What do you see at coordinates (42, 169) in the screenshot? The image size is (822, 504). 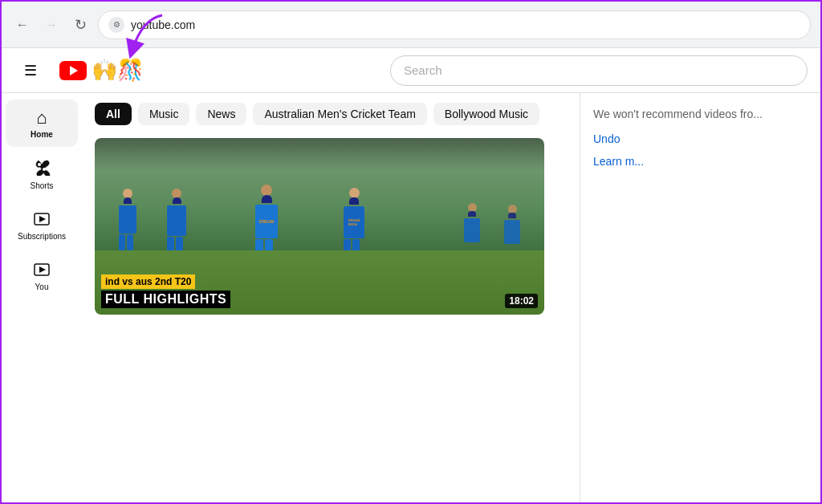 I see `shorts-icon` at bounding box center [42, 169].